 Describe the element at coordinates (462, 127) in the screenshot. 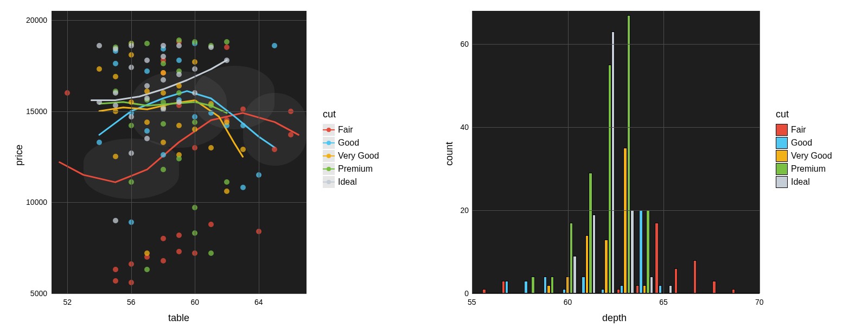

I see `y-tick-label: 40` at that location.